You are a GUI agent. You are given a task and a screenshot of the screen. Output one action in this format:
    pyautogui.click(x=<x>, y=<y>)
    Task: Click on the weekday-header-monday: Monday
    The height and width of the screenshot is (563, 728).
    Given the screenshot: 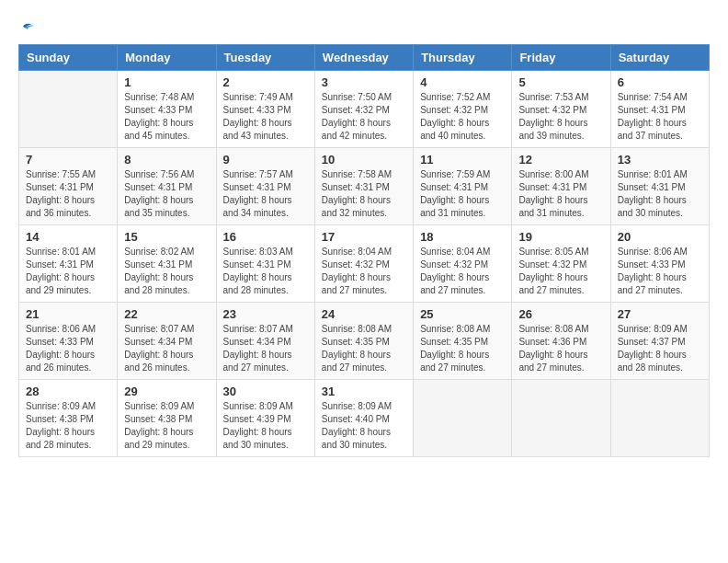 What is the action you would take?
    pyautogui.click(x=167, y=58)
    